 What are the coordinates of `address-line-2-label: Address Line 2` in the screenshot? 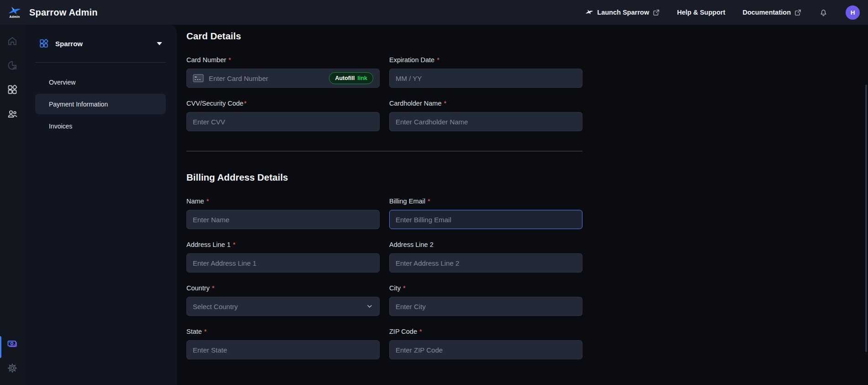 It's located at (486, 245).